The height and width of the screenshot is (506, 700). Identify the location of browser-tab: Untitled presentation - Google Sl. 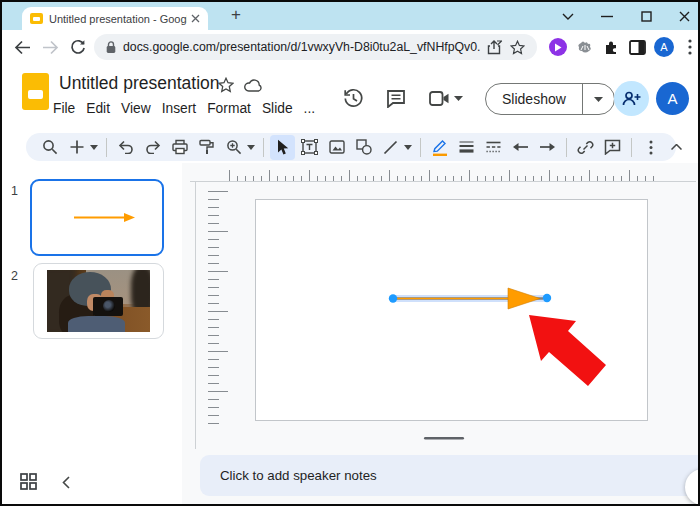
(115, 18).